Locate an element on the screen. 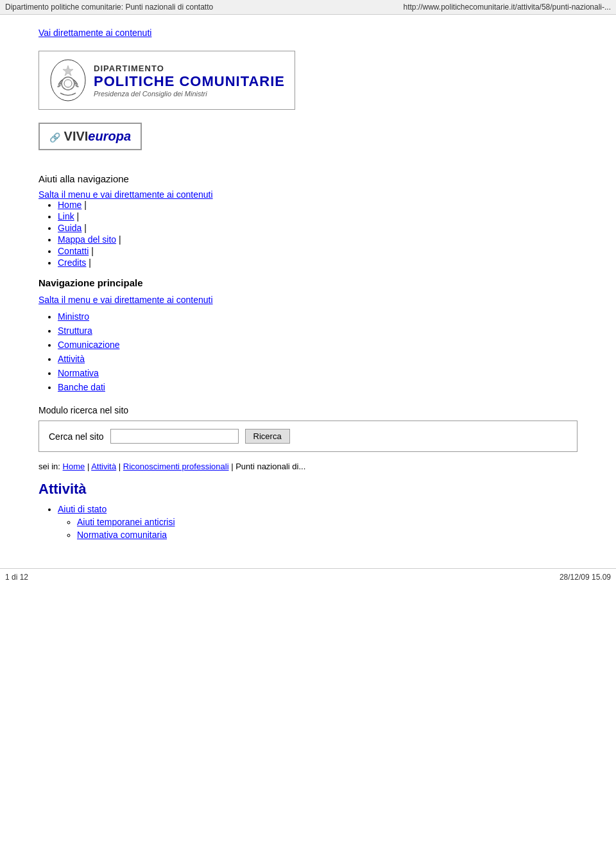 The image size is (616, 859). accessibility-nav-list: Home | Link | Guida | Mappa del sito | C… is located at coordinates (308, 234).